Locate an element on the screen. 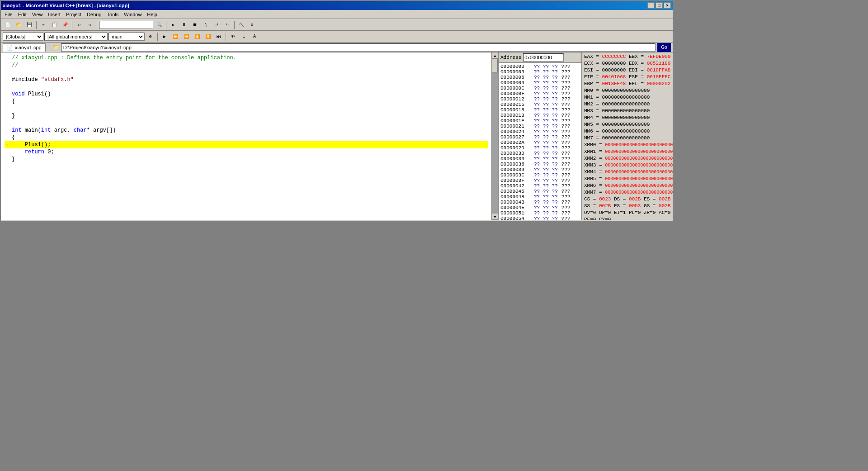 This screenshot has width=868, height=471. debug-toolbar-btn6: ⏭ is located at coordinates (219, 37).